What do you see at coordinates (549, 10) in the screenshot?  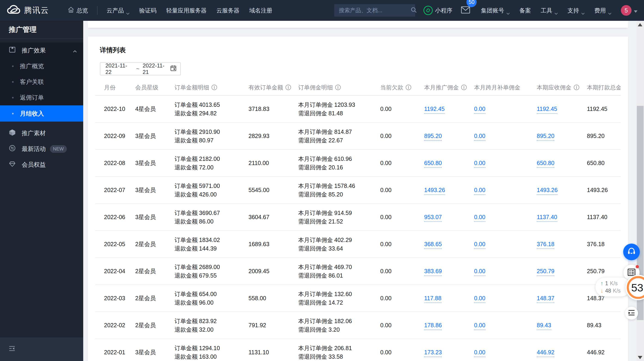 I see `nav-item-tools: 工具` at bounding box center [549, 10].